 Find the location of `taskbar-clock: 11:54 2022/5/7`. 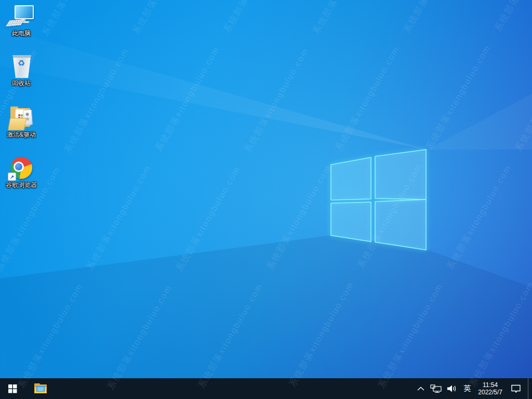

taskbar-clock: 11:54 2022/5/7 is located at coordinates (490, 389).